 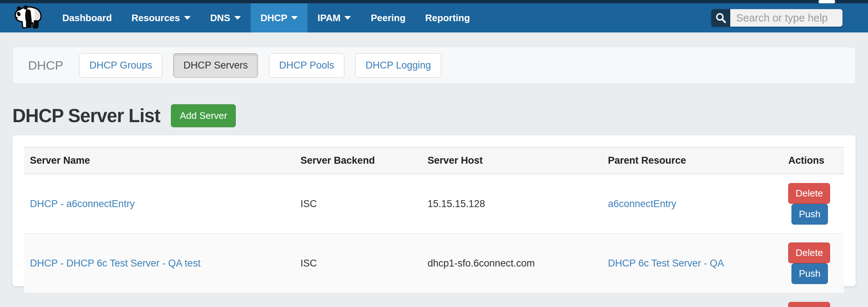 I want to click on col-header-parent-resource: Parent Resource, so click(x=692, y=160).